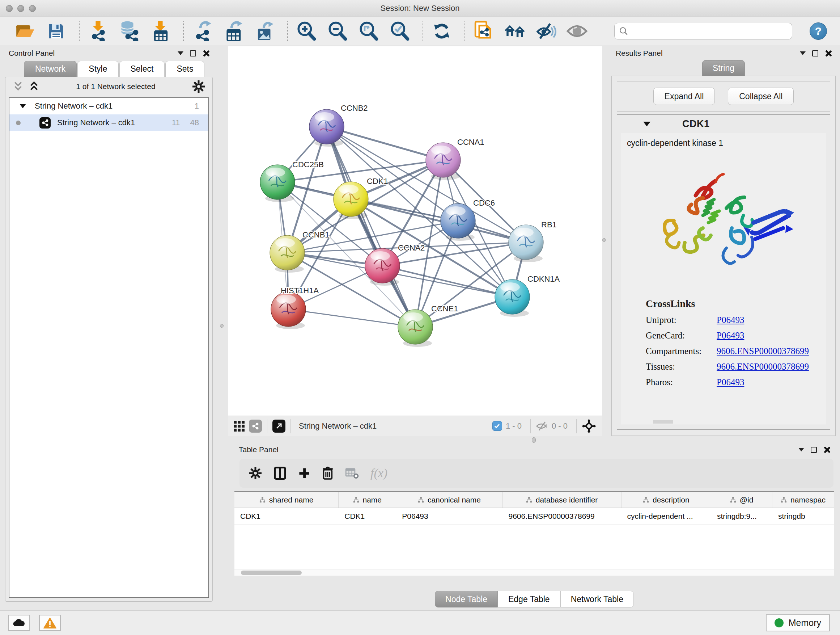 The image size is (840, 635). What do you see at coordinates (647, 124) in the screenshot?
I see `section-collapse-icon` at bounding box center [647, 124].